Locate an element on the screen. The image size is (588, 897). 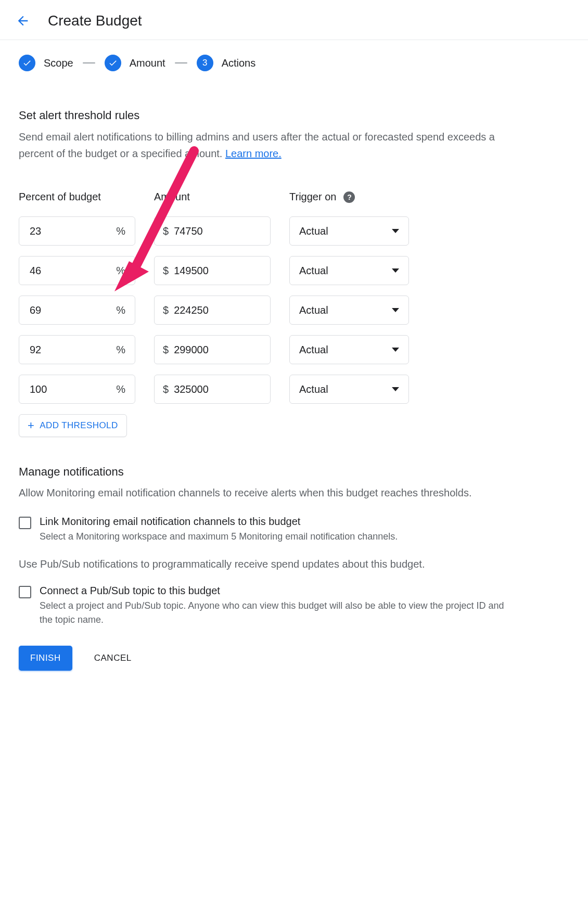
step-amount: Amount is located at coordinates (135, 63).